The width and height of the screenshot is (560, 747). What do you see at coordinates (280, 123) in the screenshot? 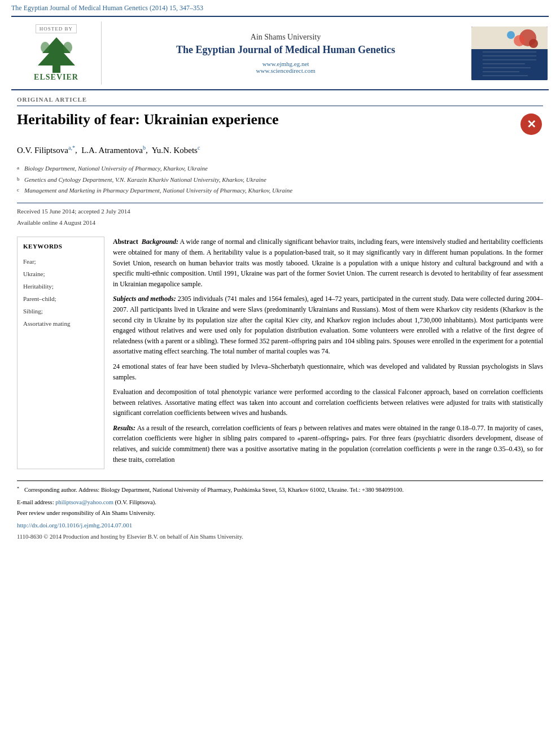
I see `article-title-row: Heritability of fear: Ukrainian experien…` at bounding box center [280, 123].